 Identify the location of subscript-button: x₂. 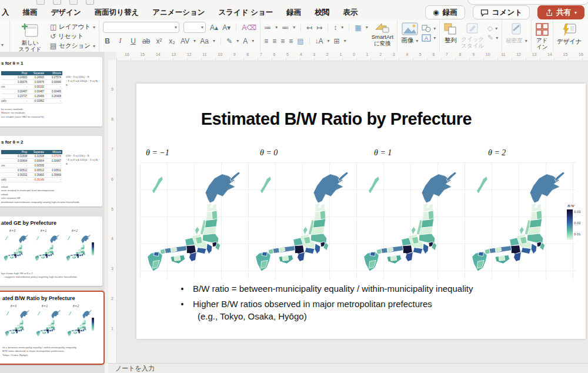
(172, 41).